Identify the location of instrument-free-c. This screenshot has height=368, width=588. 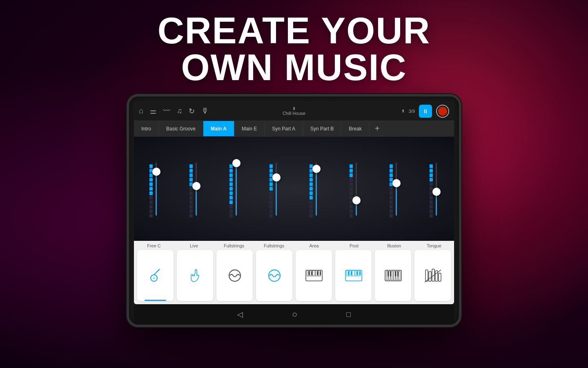
(155, 276).